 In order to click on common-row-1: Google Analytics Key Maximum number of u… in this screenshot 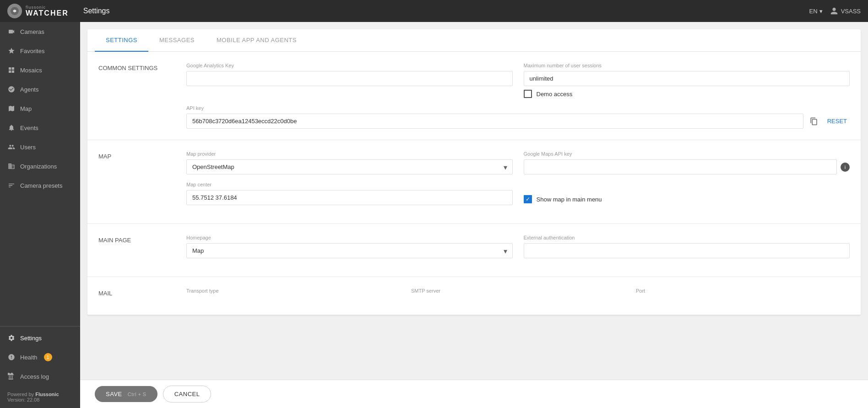, I will do `click(518, 81)`.